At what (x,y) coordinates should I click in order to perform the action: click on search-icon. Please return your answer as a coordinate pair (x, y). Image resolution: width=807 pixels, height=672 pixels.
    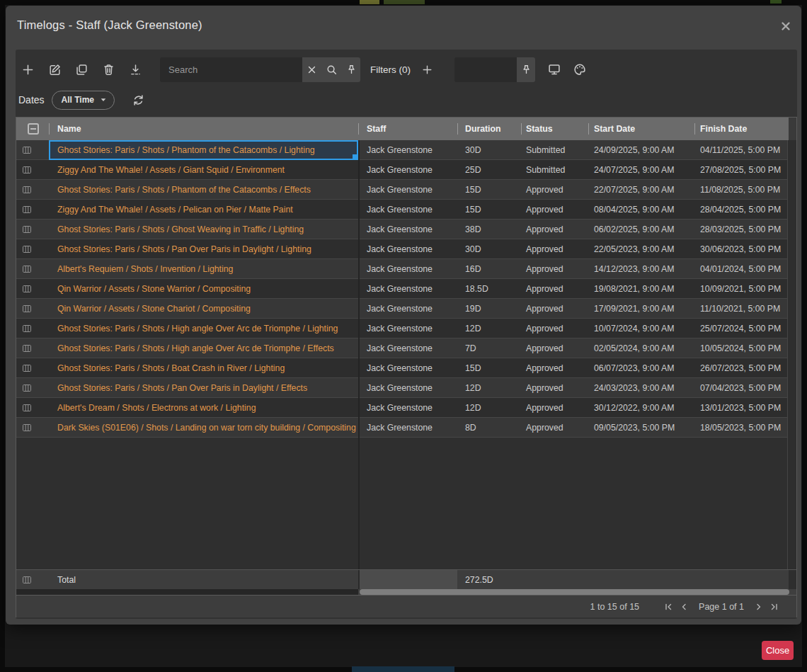
    Looking at the image, I should click on (331, 69).